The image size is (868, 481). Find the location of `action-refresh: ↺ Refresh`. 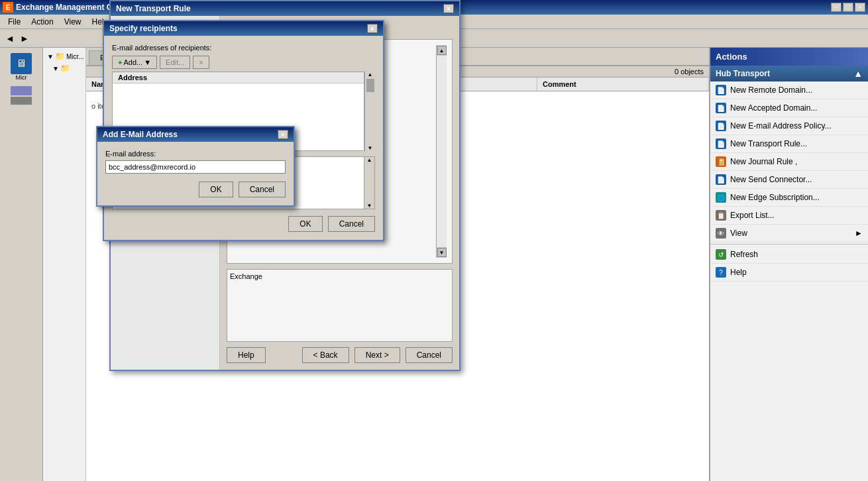

action-refresh: ↺ Refresh is located at coordinates (789, 254).